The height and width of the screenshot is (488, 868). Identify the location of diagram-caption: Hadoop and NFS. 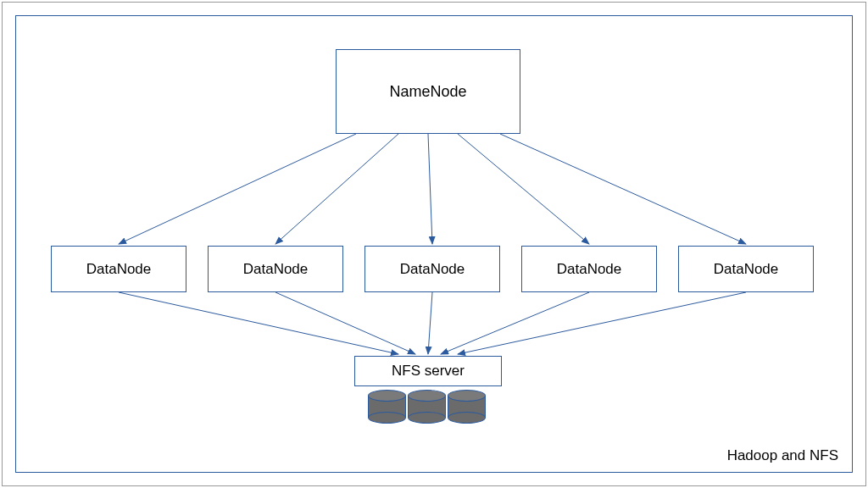
(783, 456).